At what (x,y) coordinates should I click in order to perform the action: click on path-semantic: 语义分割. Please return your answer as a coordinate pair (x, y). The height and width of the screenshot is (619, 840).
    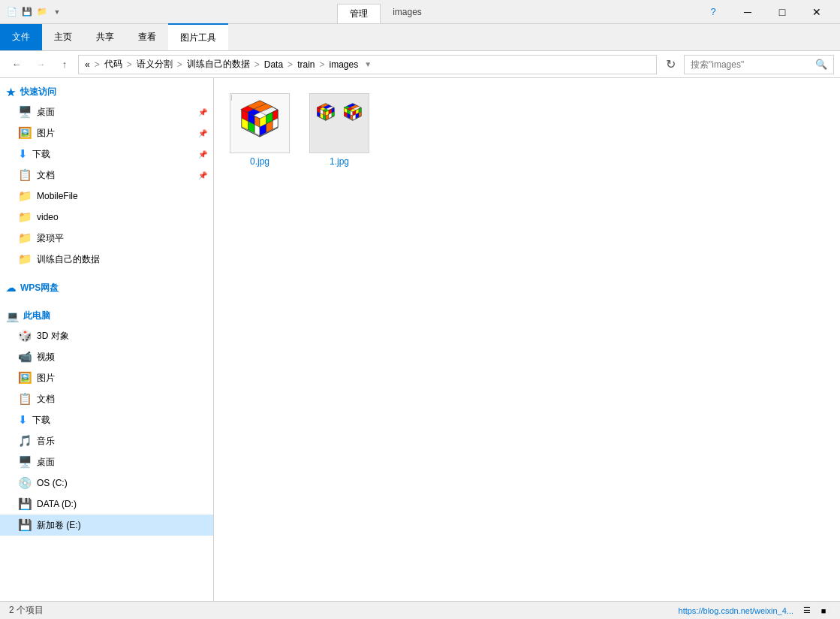
    Looking at the image, I should click on (155, 65).